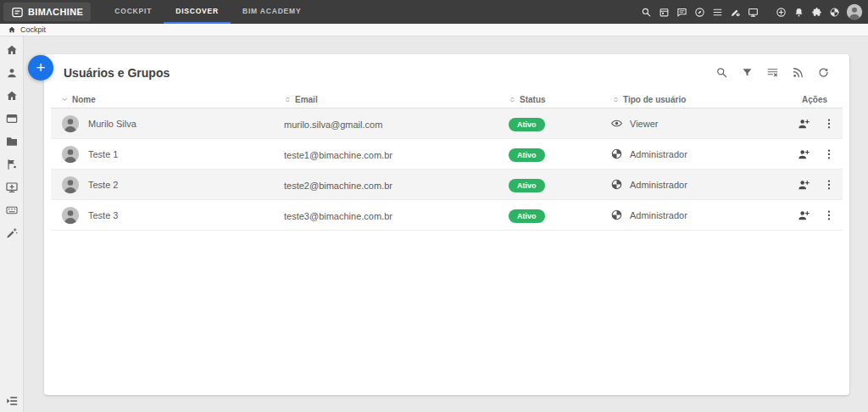 This screenshot has width=868, height=412. Describe the element at coordinates (550, 100) in the screenshot. I see `column-header-status: Status` at that location.